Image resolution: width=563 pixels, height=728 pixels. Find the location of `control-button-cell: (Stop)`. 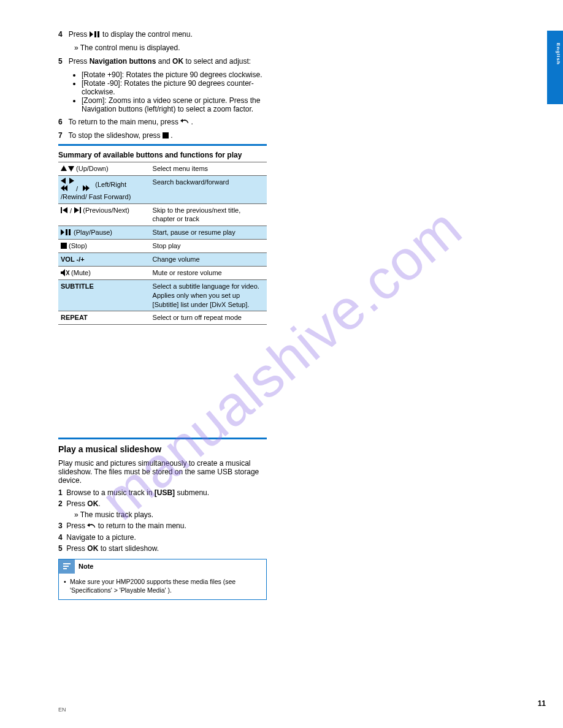

control-button-cell: (Stop) is located at coordinates (104, 246).